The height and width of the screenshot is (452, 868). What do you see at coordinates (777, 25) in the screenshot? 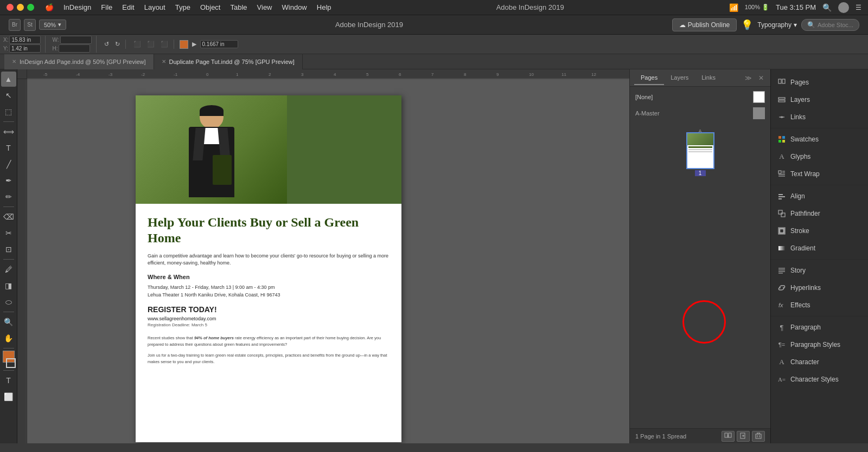
I see `typography-button: Typography ▾` at bounding box center [777, 25].